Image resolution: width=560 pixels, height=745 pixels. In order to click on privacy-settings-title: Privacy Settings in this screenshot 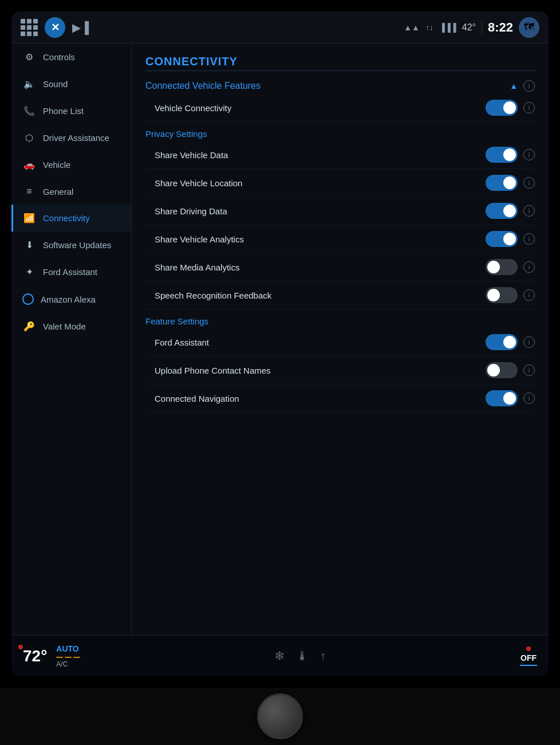, I will do `click(340, 132)`.